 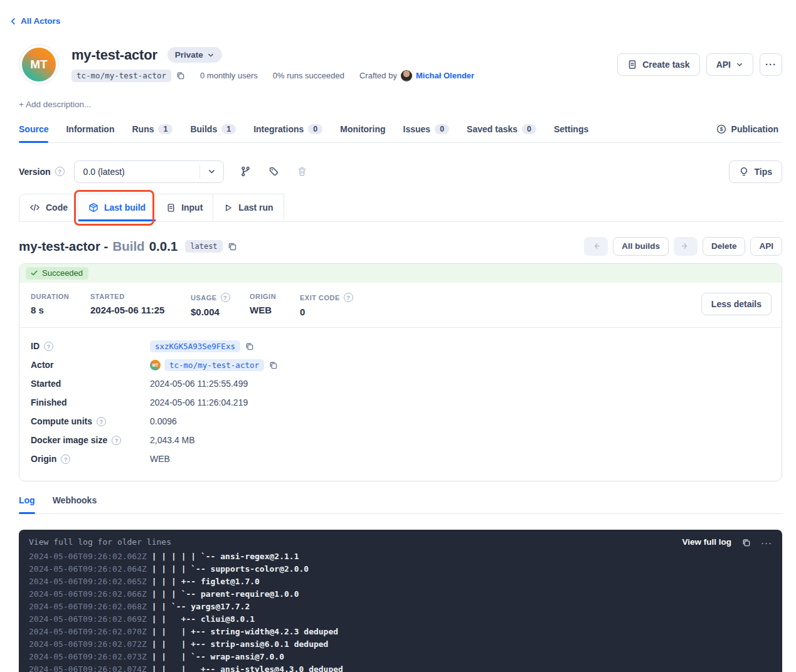 I want to click on tab-settings: Settings, so click(x=571, y=133).